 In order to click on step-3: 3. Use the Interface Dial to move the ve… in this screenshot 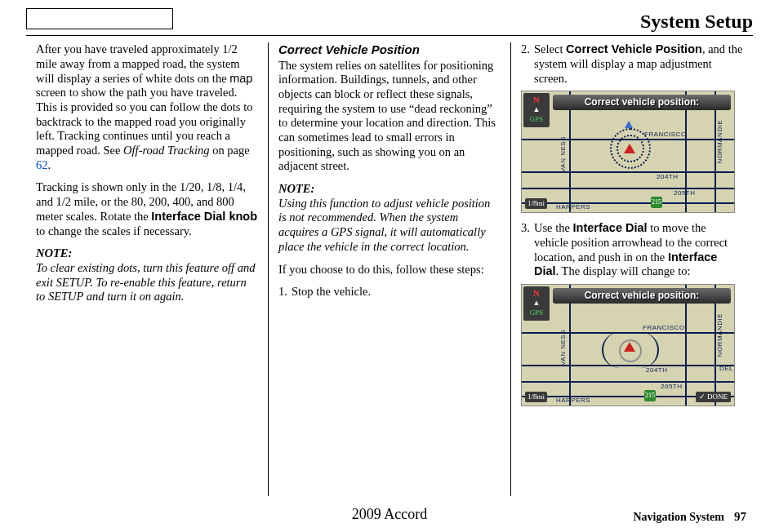, I will do `click(632, 250)`.